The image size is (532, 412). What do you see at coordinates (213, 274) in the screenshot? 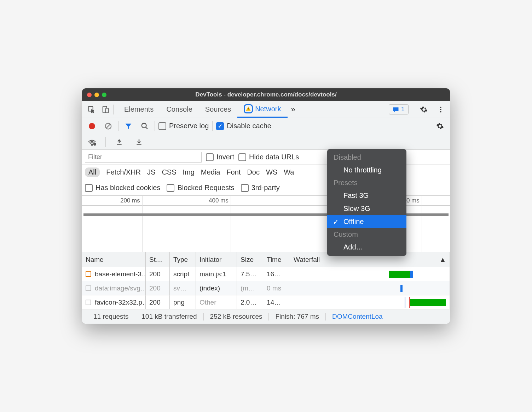
I see `cell-initiator: main.js:1` at bounding box center [213, 274].